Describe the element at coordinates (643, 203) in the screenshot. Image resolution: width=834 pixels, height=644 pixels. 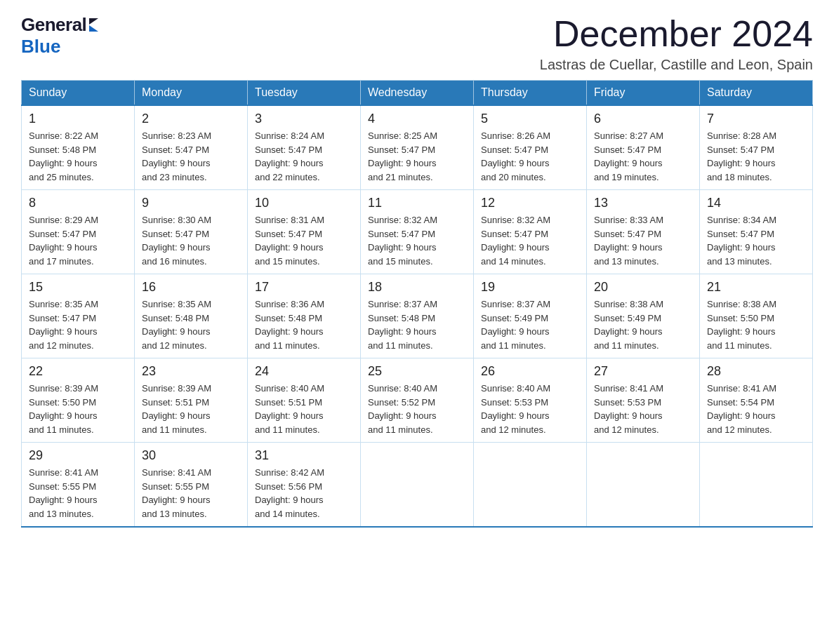
I see `day-number: 13` at that location.